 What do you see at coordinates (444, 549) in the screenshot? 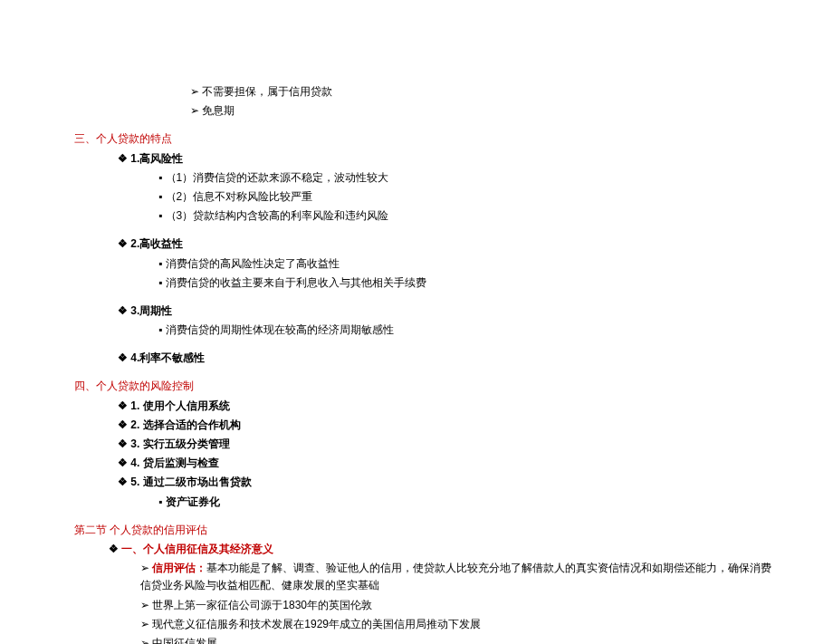
I see `subsection-heading: 一、个人信用征信及其经济意义` at bounding box center [444, 549].